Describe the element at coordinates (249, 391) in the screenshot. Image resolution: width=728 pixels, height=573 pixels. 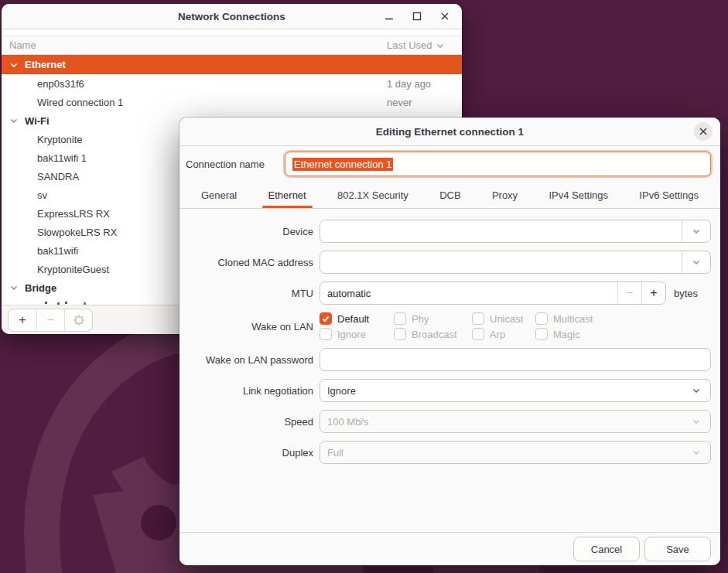
I see `link-negotiation-label: Link negotiation` at that location.